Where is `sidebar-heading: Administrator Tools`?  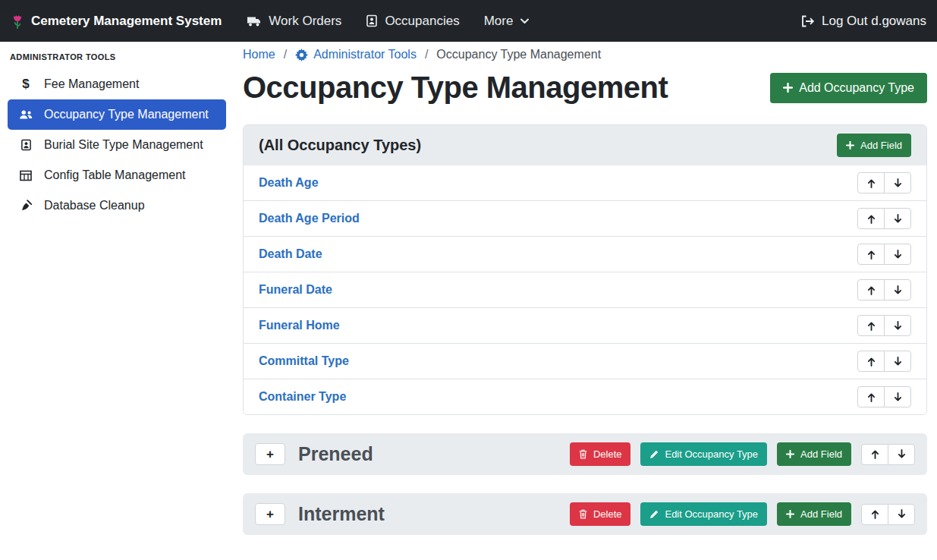
sidebar-heading: Administrator Tools is located at coordinates (117, 55).